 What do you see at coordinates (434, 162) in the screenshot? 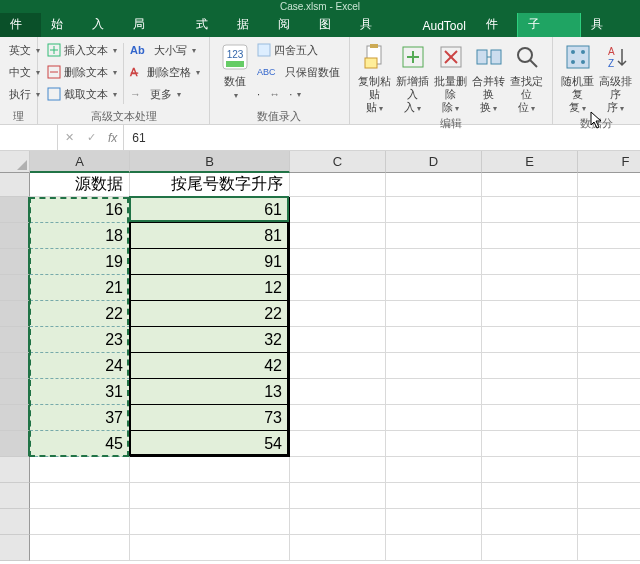
I see `column-header-D: D` at bounding box center [434, 162].